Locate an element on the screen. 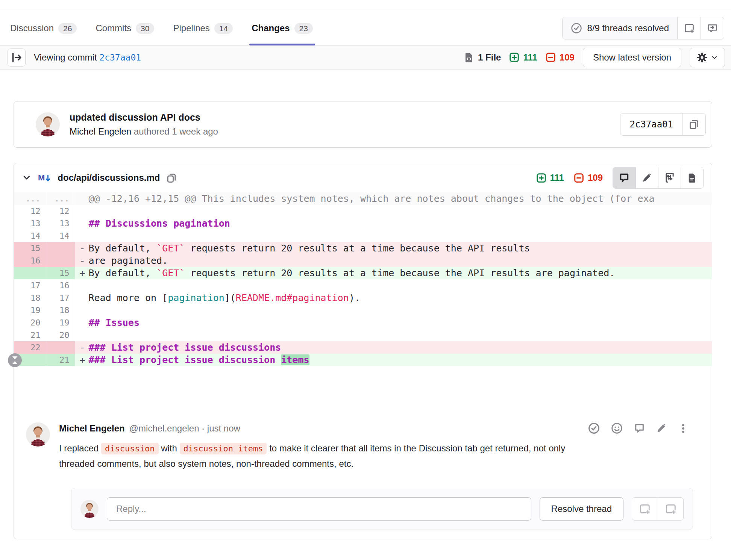  old-line-number is located at coordinates (30, 273).